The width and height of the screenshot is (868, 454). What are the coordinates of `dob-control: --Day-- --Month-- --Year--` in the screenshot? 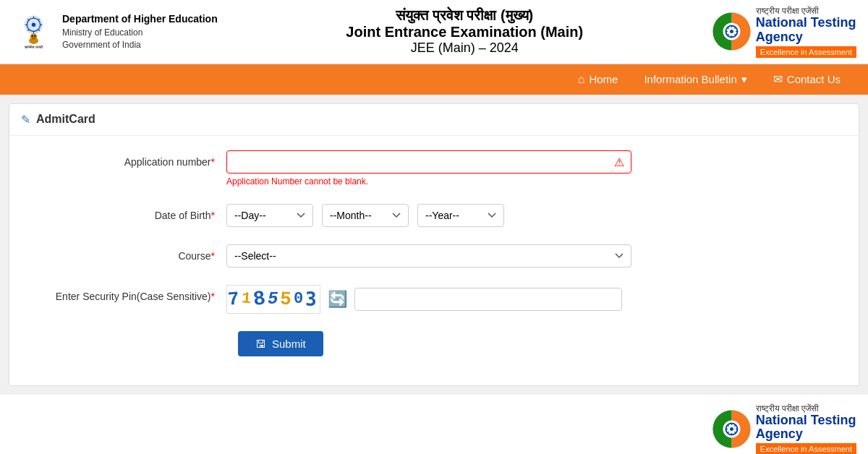 It's located at (528, 215).